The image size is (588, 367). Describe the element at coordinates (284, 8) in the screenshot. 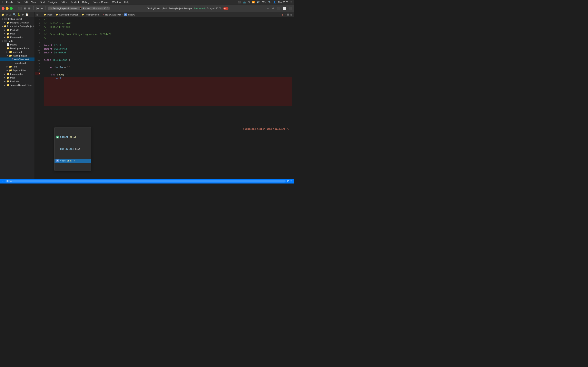

I see `alternate-layout-icon: ⬜` at that location.